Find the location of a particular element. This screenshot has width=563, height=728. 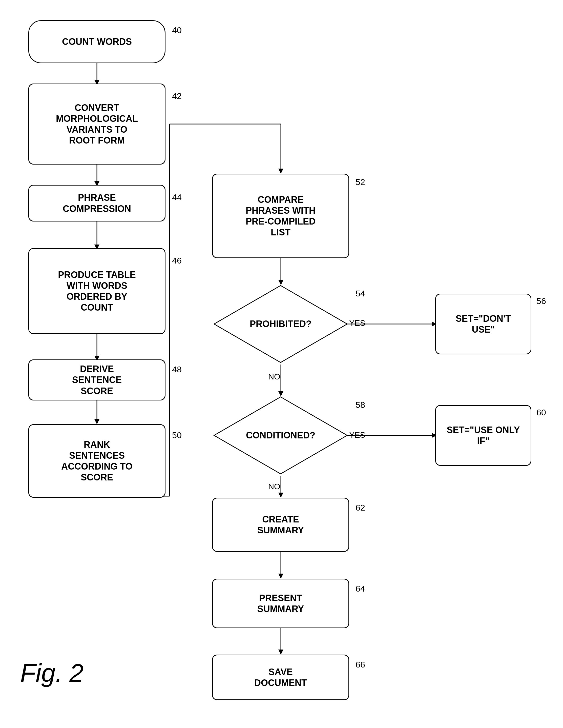

prohibited-diamond: PROHIBITED? is located at coordinates (281, 324).